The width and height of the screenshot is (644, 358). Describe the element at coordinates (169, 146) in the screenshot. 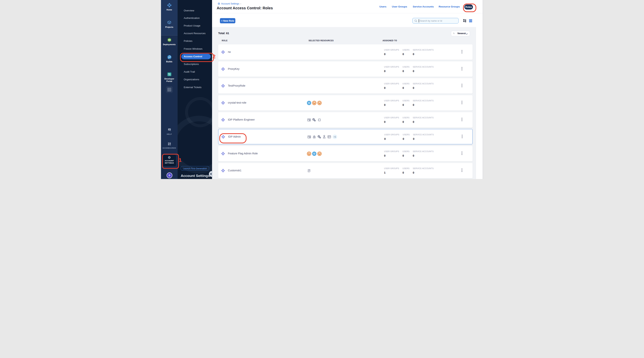

I see `sidebar-item-dashboards: DASHBOARDS` at that location.